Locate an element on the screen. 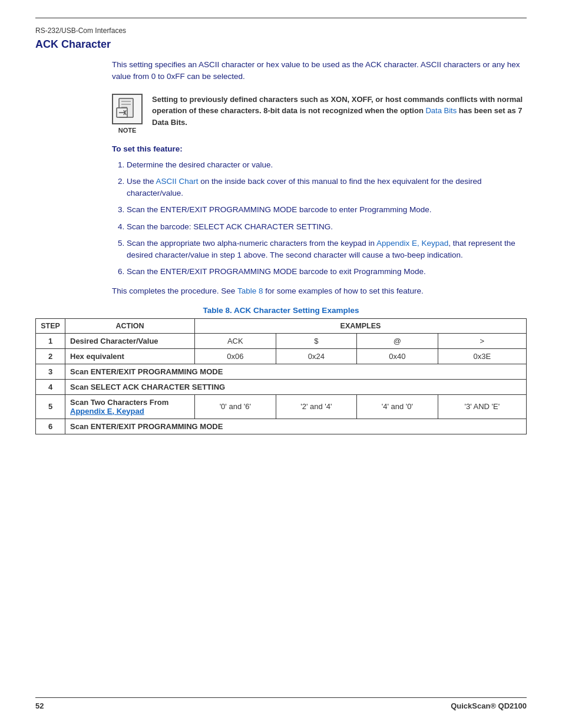  table-row: 5 Scan Two Characters From Appendix E, K… is located at coordinates (282, 407).